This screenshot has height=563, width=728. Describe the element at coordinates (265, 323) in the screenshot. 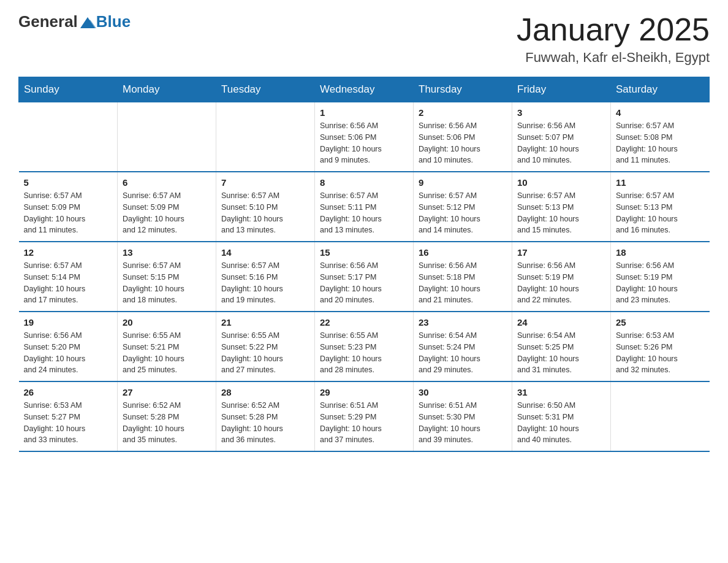

I see `day-number: 21` at that location.